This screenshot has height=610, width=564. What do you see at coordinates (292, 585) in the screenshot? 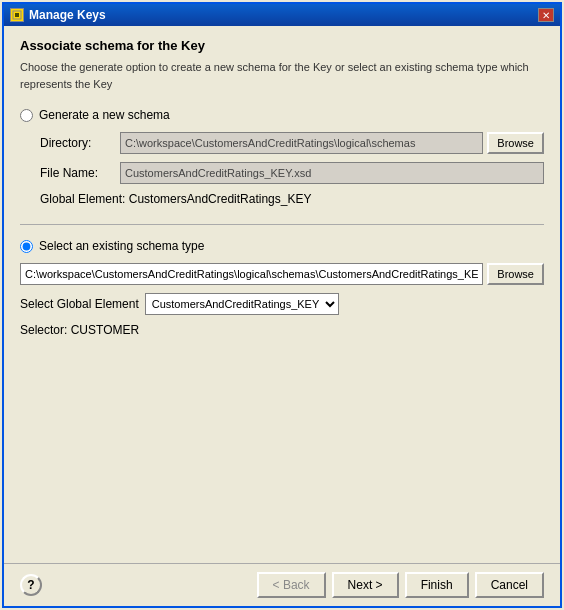
I see `back-button: < Back` at bounding box center [292, 585].